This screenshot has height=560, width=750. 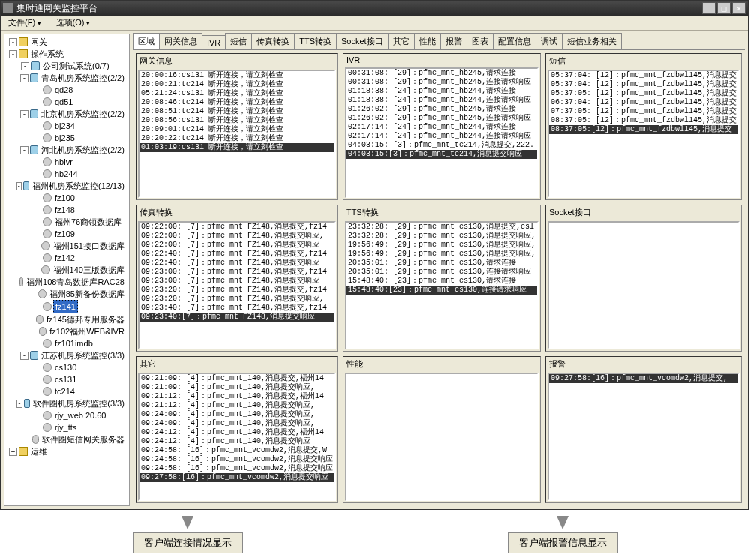 What do you see at coordinates (442, 213) in the screenshot?
I see `panel-title: TTS转换` at bounding box center [442, 213].